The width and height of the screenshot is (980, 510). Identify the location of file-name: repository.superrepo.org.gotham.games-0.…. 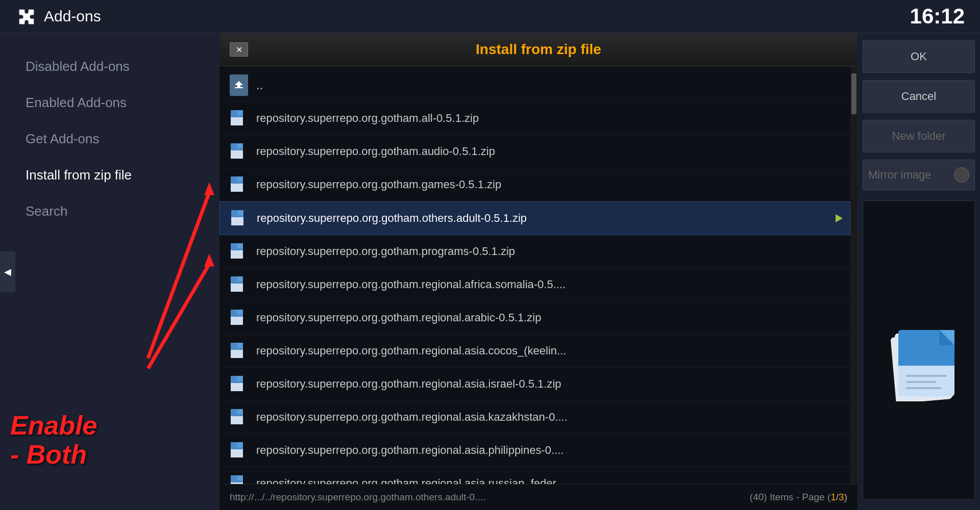
(379, 185).